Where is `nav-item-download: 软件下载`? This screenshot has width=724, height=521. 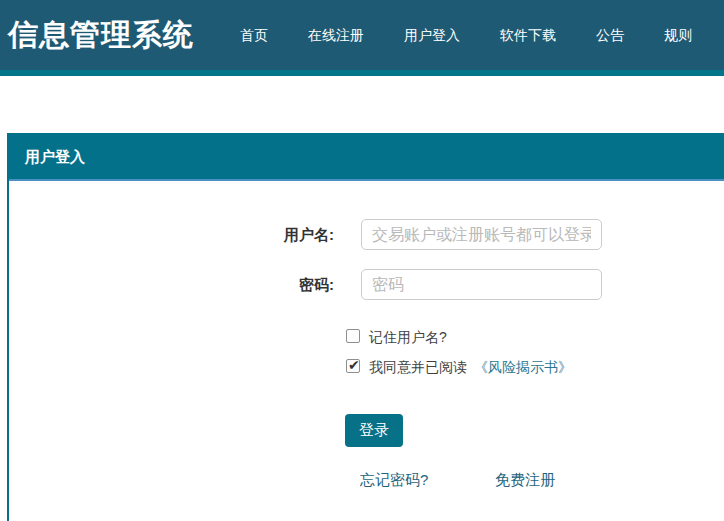
nav-item-download: 软件下载 is located at coordinates (528, 35).